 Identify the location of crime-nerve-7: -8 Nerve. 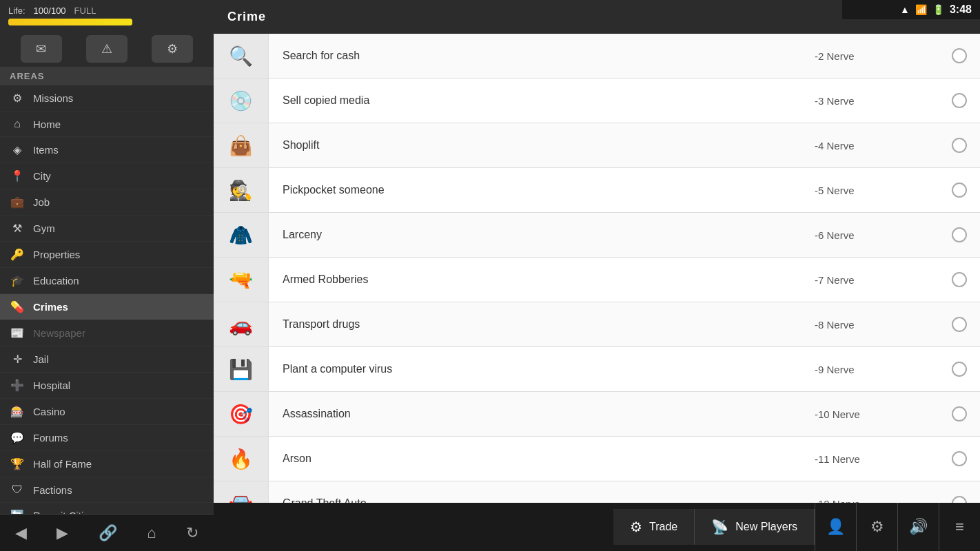
(870, 325).